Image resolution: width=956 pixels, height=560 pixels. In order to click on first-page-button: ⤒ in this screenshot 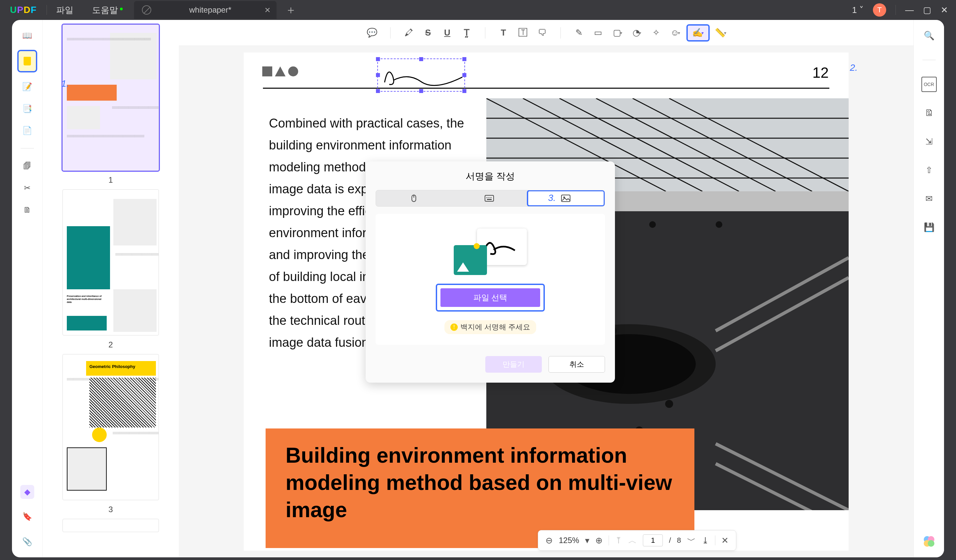, I will do `click(618, 541)`.